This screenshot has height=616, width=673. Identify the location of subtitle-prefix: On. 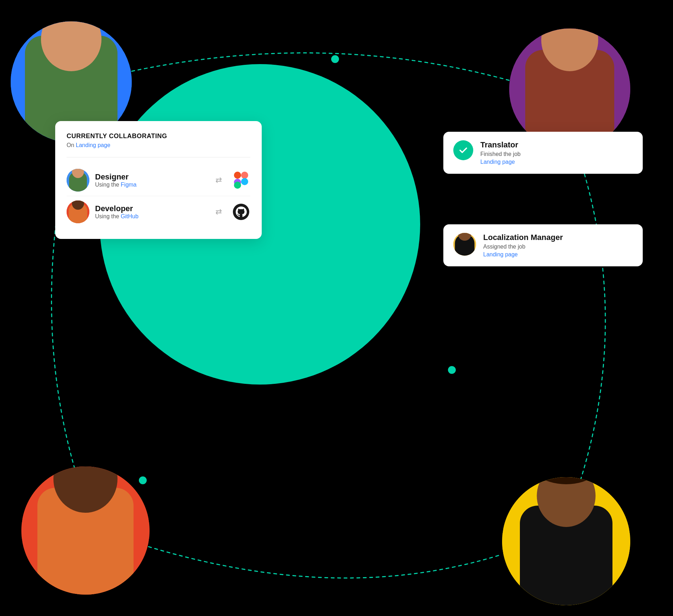
(71, 145).